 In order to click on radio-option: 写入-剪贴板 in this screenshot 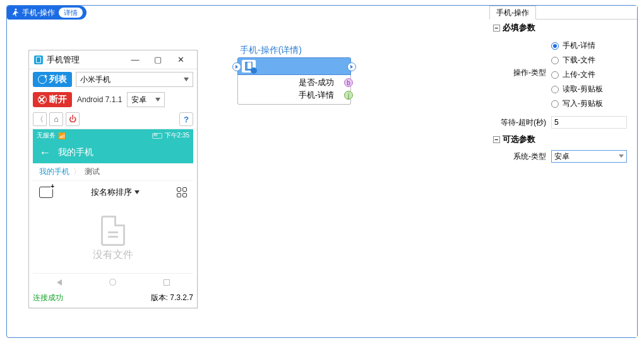, I will do `click(592, 103)`.